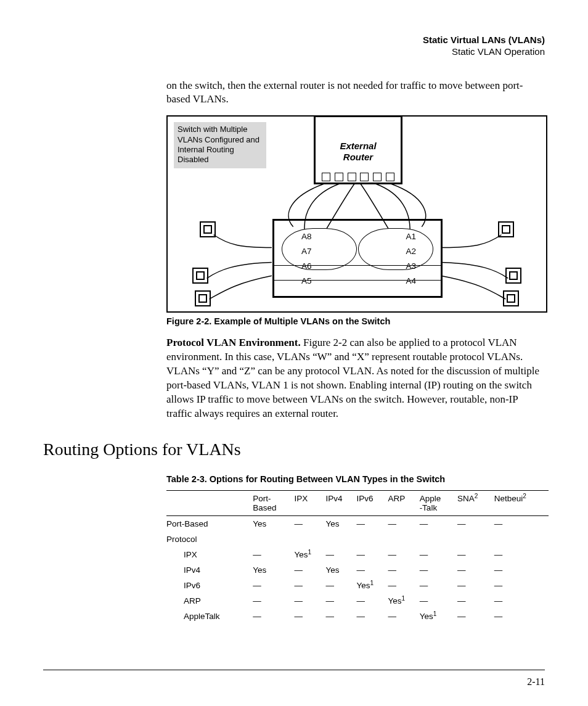 The image size is (588, 706). Describe the element at coordinates (210, 555) in the screenshot. I see `row-label: IPX` at that location.